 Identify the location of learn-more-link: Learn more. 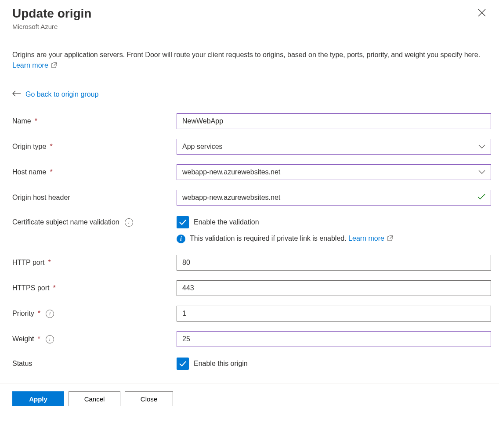
(35, 65).